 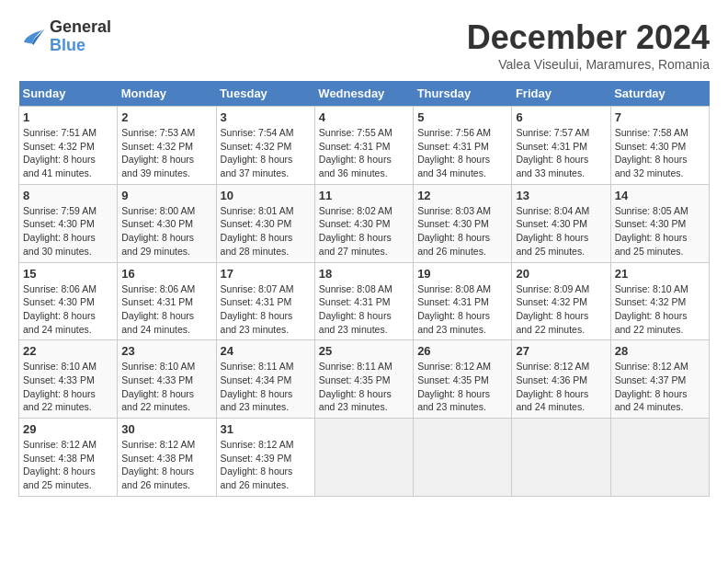 I want to click on day-info: Sunrise: 8:12 AMSunset: 4:39 PMDaylight:…, so click(x=266, y=465).